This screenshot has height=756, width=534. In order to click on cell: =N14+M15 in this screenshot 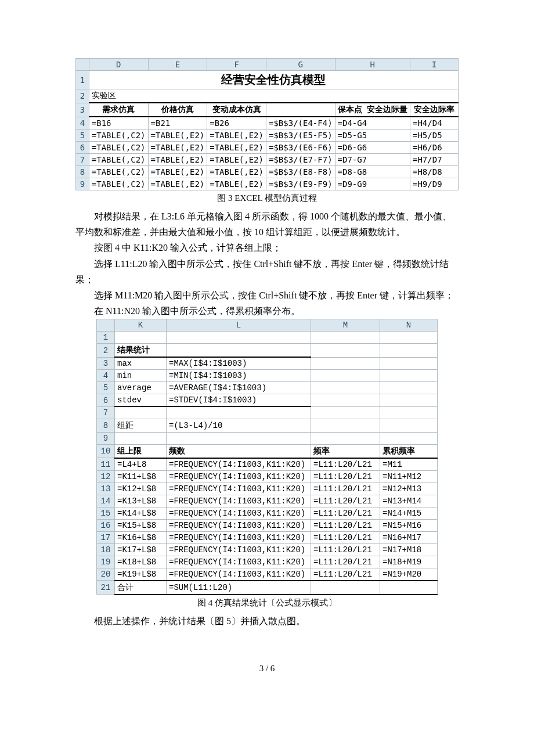, I will do `click(409, 513)`.